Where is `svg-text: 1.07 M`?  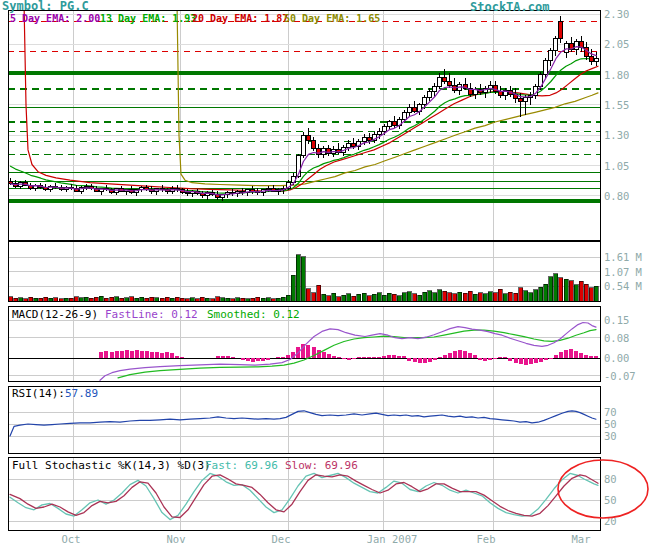
svg-text: 1.07 M is located at coordinates (623, 272).